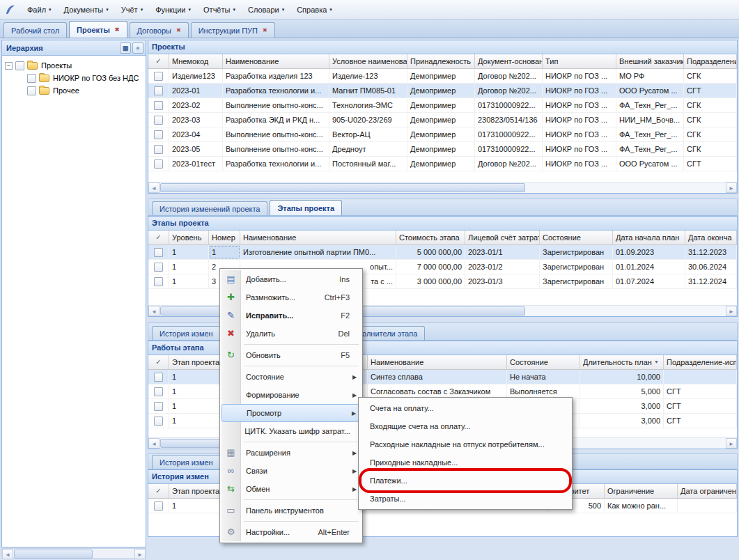 The width and height of the screenshot is (739, 560). What do you see at coordinates (306, 208) in the screenshot?
I see `tab: Этапы проекта` at bounding box center [306, 208].